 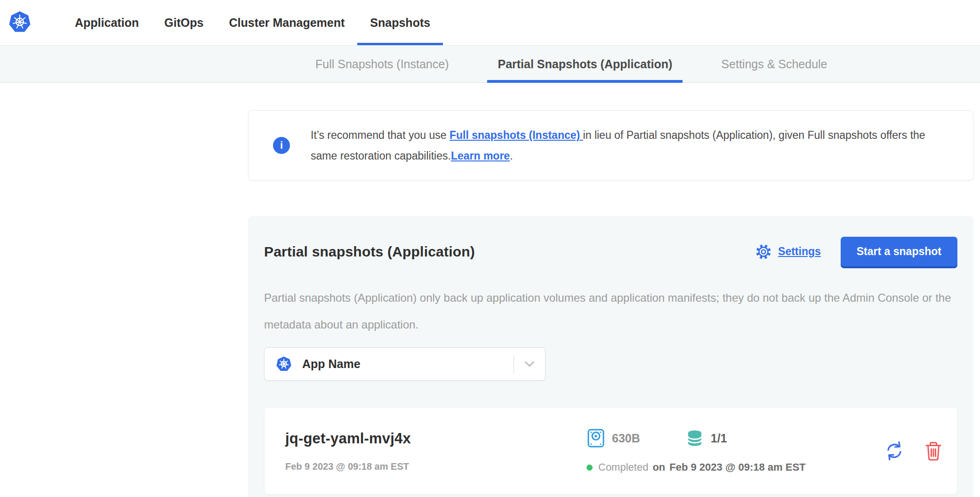 I want to click on restore-arrows-icon, so click(x=894, y=451).